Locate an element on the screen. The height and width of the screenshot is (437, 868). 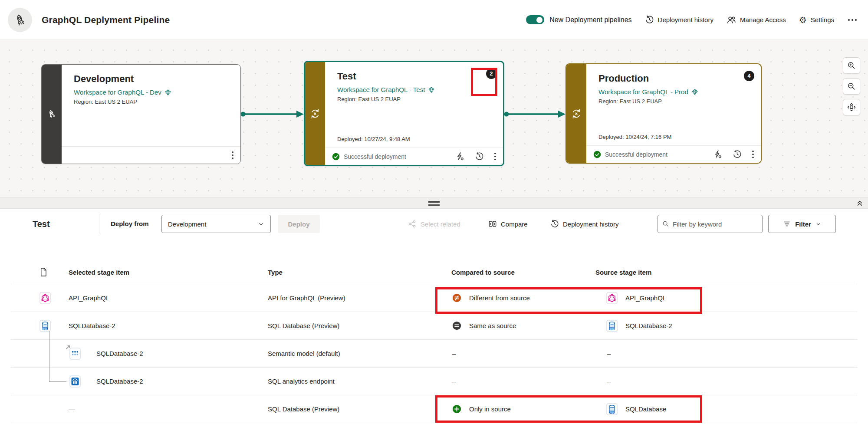
settings-label: Settings is located at coordinates (822, 20).